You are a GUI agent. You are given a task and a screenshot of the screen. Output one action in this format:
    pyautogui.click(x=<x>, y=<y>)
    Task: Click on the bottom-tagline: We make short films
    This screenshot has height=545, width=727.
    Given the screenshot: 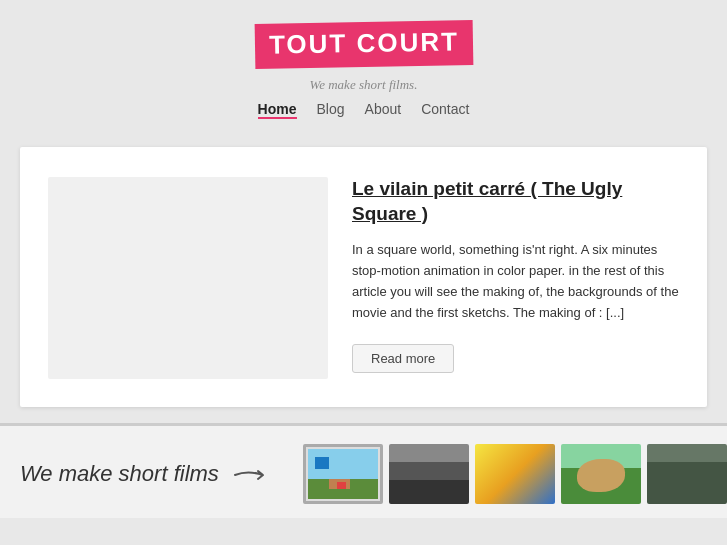 What is the action you would take?
    pyautogui.click(x=146, y=474)
    